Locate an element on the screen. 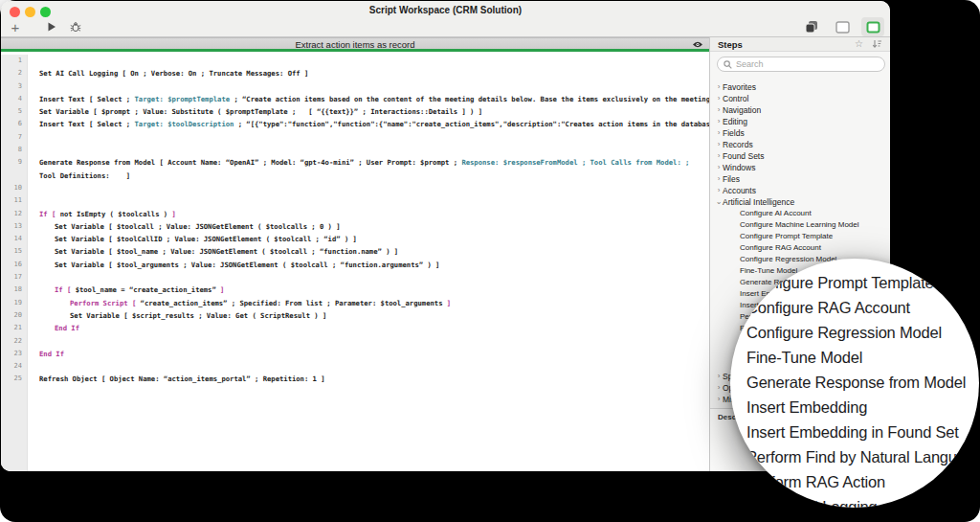  line-number: 19 is located at coordinates (14, 303).